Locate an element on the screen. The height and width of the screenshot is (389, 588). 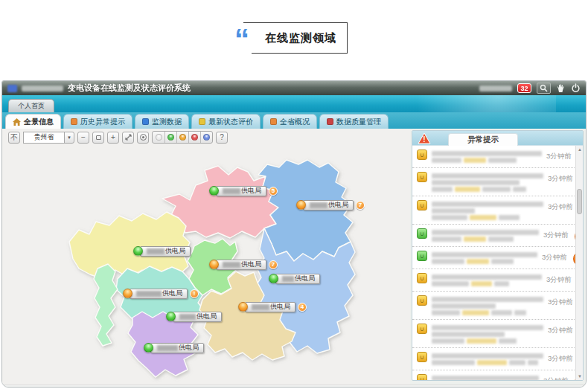
scroll-down-icon: ▼ is located at coordinates (579, 376).